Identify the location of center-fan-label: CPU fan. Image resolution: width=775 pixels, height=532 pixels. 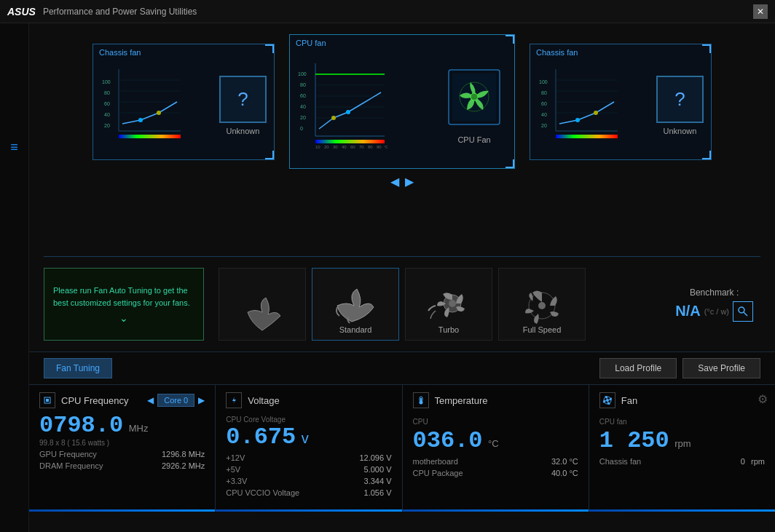
(311, 43).